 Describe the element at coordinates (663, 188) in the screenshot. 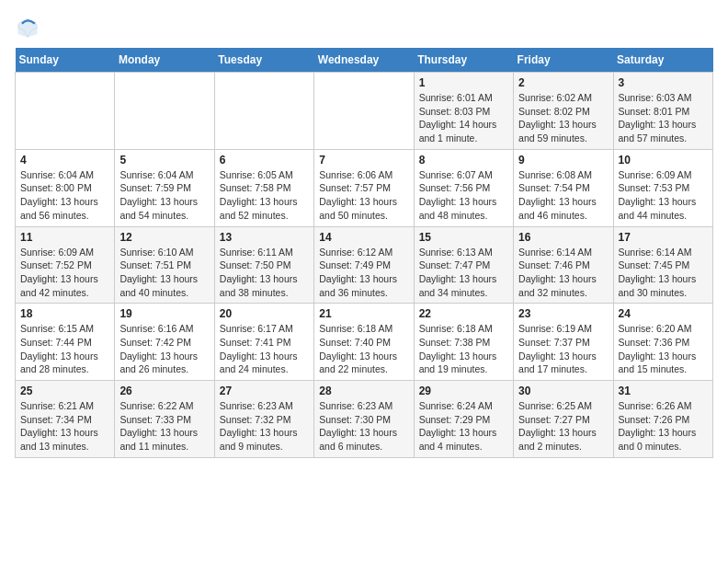

I see `calendar-cell: 10Sunrise: 6:09 AM Sunset: 7:53 PM Dayli…` at that location.